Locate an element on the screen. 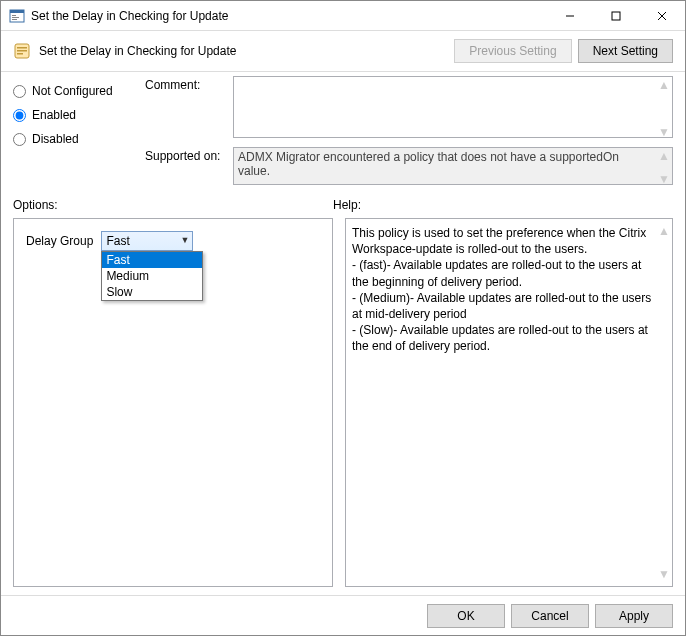 Image resolution: width=686 pixels, height=636 pixels. comment-scroll: ▲▼ is located at coordinates (664, 108).